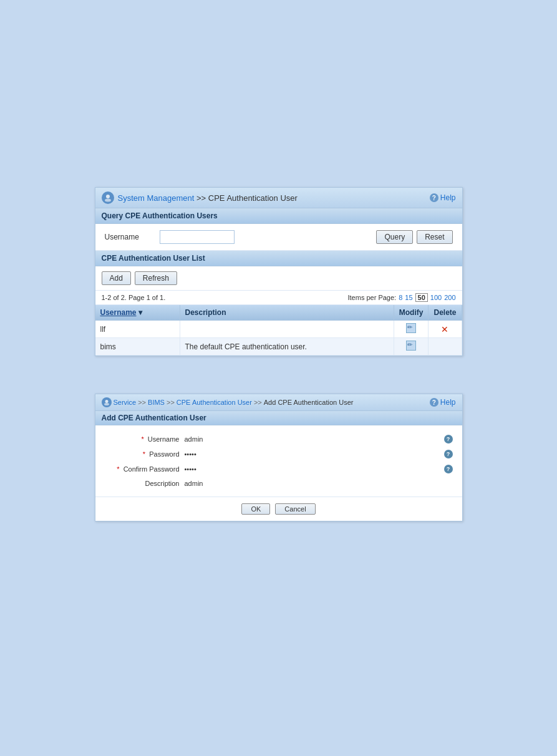  Describe the element at coordinates (142, 469) in the screenshot. I see `form-label: * Confirm Password` at that location.